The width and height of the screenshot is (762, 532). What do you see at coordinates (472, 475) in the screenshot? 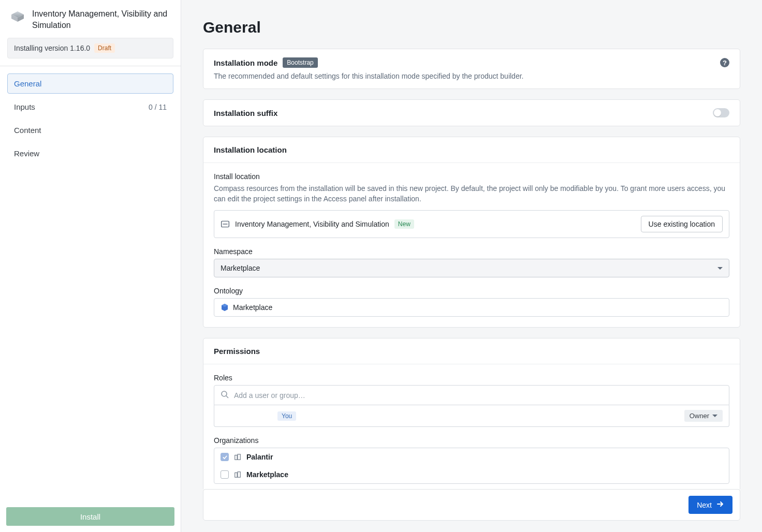
I see `org-row-marketplace: Marketplace` at bounding box center [472, 475].